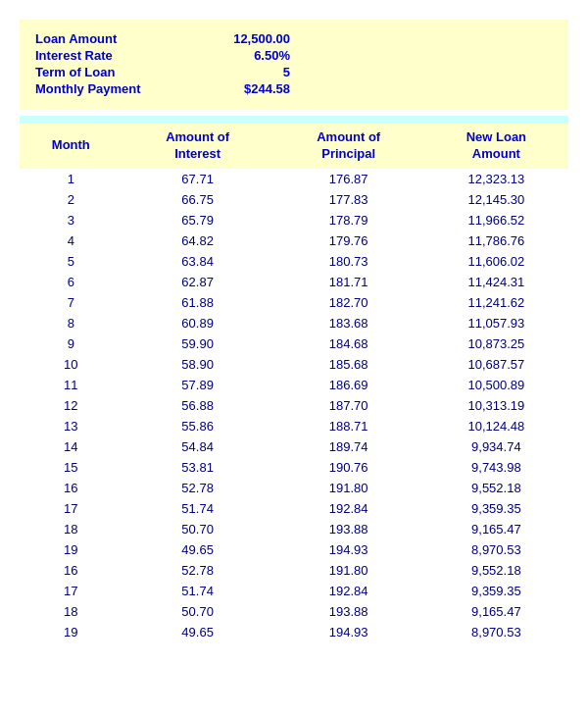 The image size is (588, 716). What do you see at coordinates (71, 324) in the screenshot?
I see `cell-month: 8` at bounding box center [71, 324].